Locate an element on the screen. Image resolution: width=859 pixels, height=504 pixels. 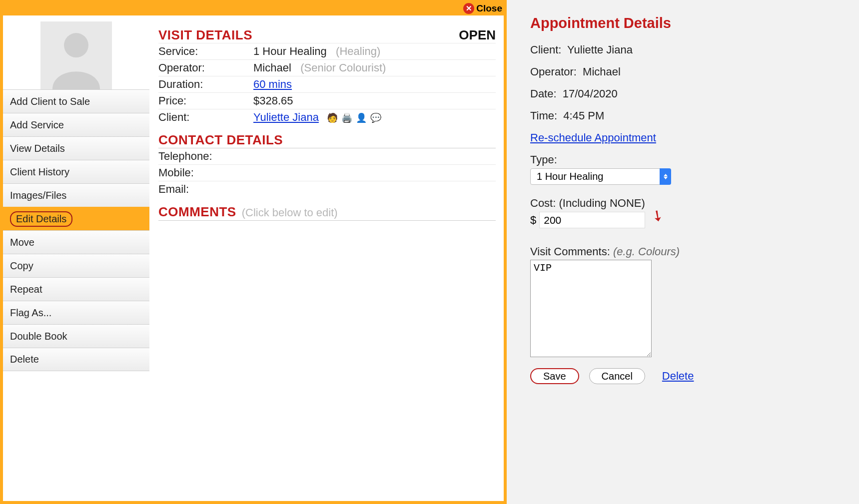
panel-title: Appointment Details is located at coordinates (687, 23).